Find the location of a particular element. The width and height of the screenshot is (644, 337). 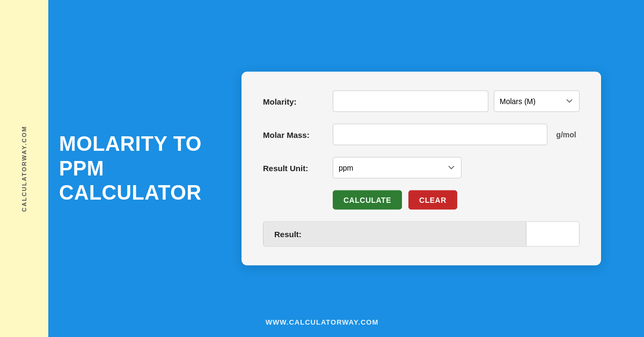

result-label: Result: is located at coordinates (395, 234).